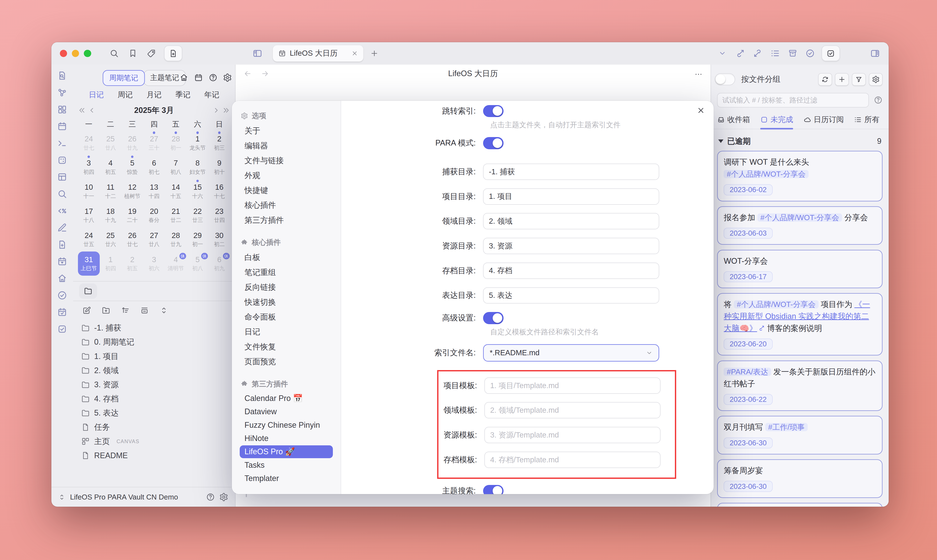 This screenshot has width=937, height=560. What do you see at coordinates (176, 215) in the screenshot?
I see `calendar-day: 21廿二` at bounding box center [176, 215].